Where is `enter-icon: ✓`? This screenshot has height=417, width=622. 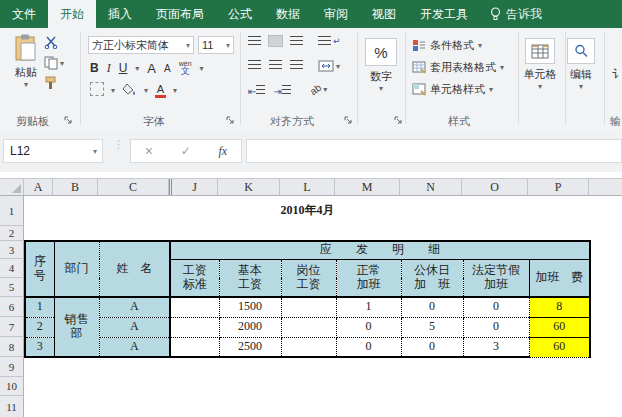 enter-icon: ✓ is located at coordinates (186, 151).